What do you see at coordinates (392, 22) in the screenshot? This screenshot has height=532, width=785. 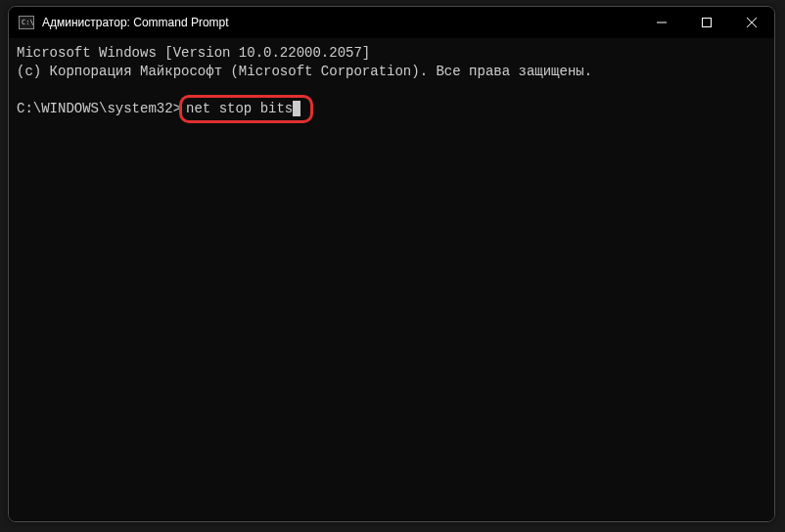 I see `titlebar: C:\ Администратор: Command Prompt` at bounding box center [392, 22].